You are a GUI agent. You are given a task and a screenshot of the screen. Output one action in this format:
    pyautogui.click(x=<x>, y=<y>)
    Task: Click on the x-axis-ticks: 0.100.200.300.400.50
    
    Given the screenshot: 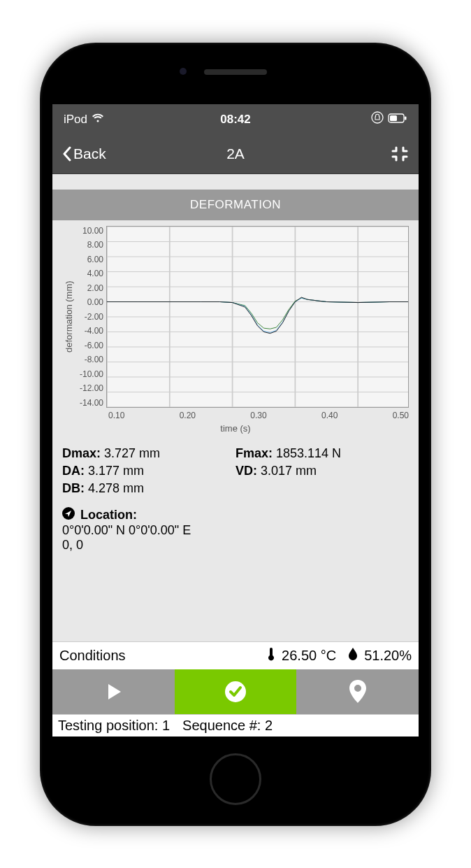 What is the action you would take?
    pyautogui.click(x=259, y=415)
    